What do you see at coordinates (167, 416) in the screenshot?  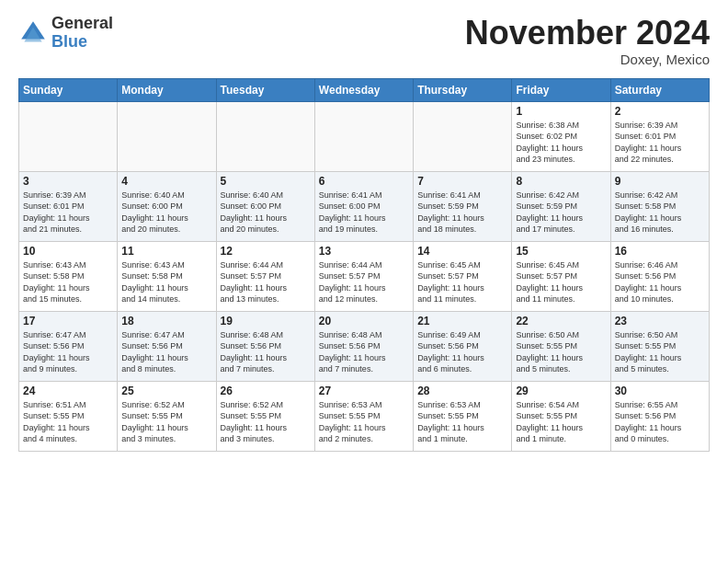 I see `calendar-cell: 25Sunrise: 6:52 AMSunset: 5:55 PMDayligh…` at bounding box center [167, 416].